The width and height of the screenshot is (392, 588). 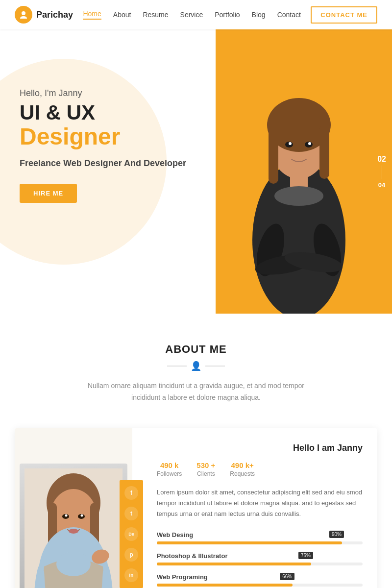 I want to click on nav-contact: Contact, so click(x=289, y=15).